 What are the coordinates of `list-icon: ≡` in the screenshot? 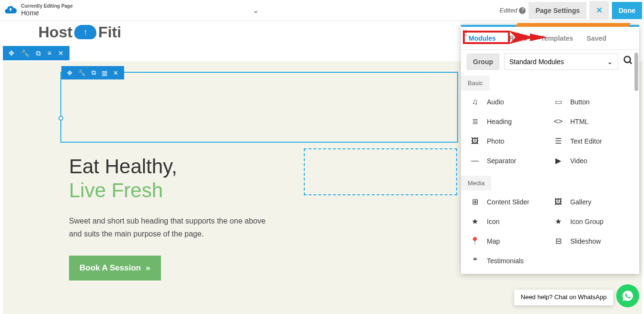 It's located at (49, 53).